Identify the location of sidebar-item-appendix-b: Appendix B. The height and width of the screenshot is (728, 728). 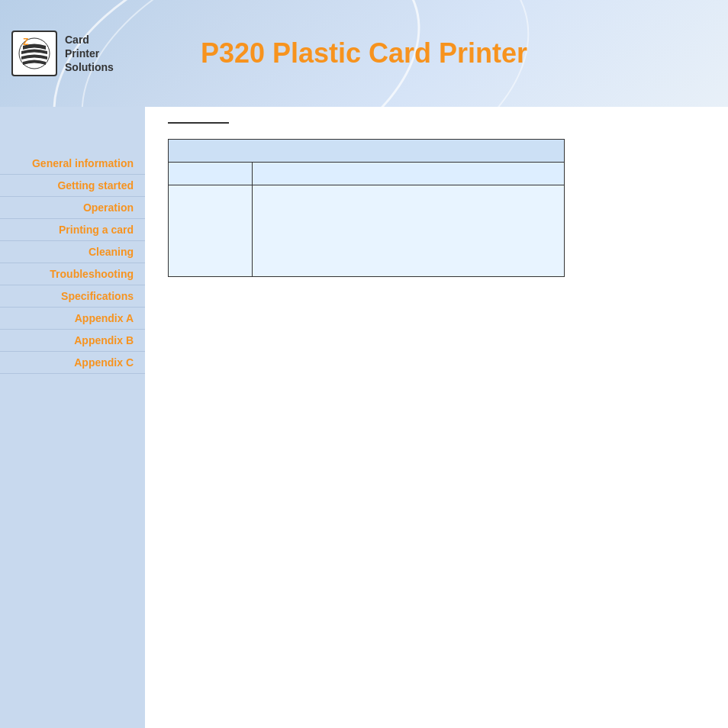
(72, 340).